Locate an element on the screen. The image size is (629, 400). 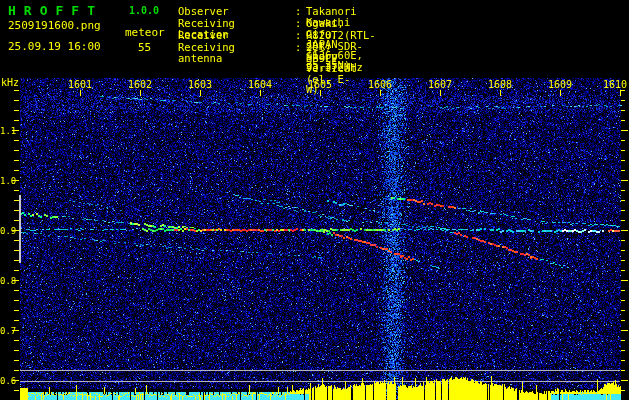
time-tick-label: 1603 is located at coordinates (200, 84).